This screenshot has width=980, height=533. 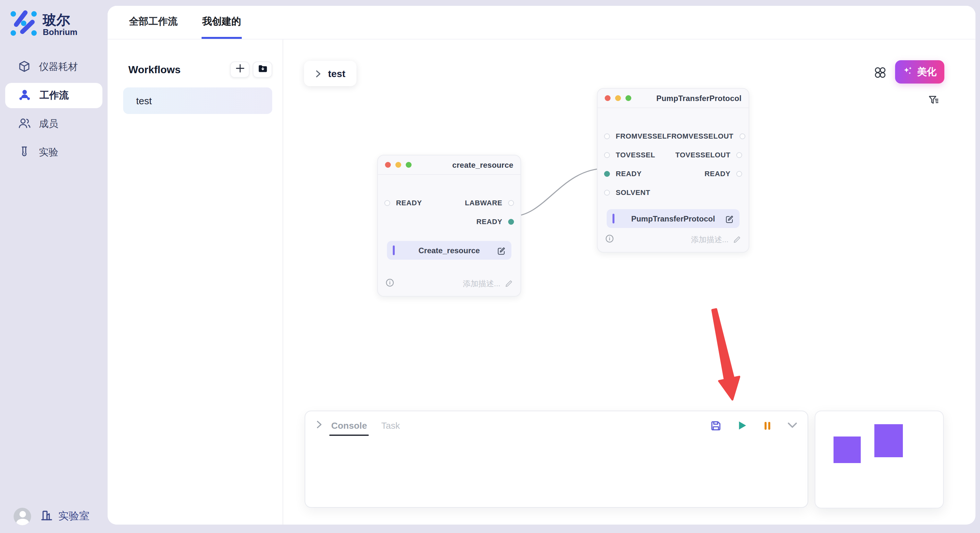 I want to click on sidebar-item-workflow: 工作流, so click(x=54, y=95).